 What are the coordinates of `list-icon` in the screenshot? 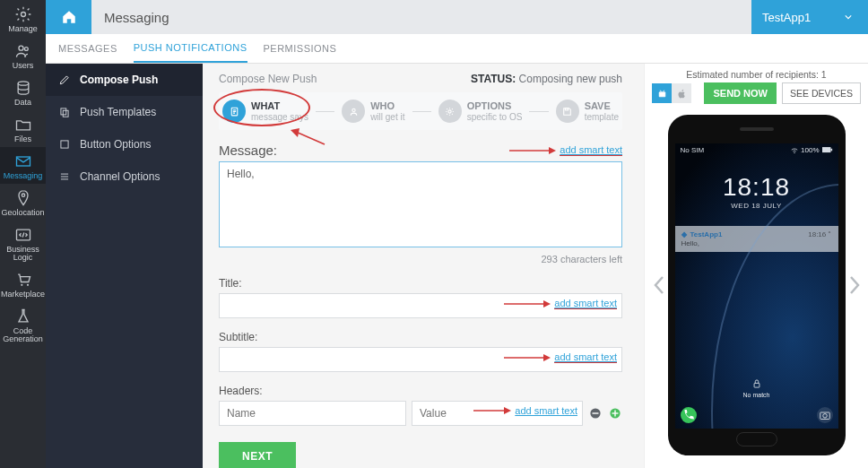 It's located at (65, 177).